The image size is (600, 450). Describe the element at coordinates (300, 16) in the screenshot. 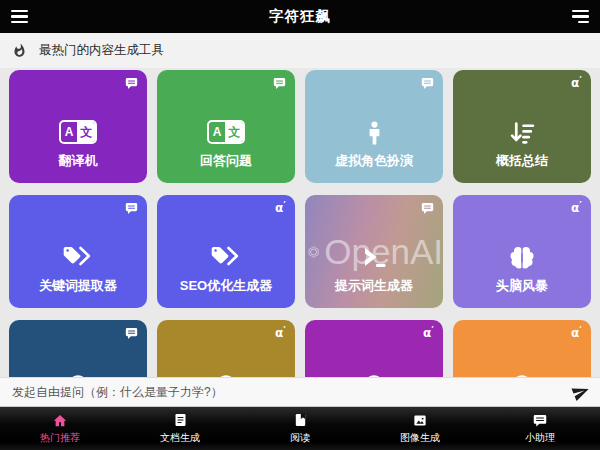

I see `app-header: 字符狂飙` at that location.